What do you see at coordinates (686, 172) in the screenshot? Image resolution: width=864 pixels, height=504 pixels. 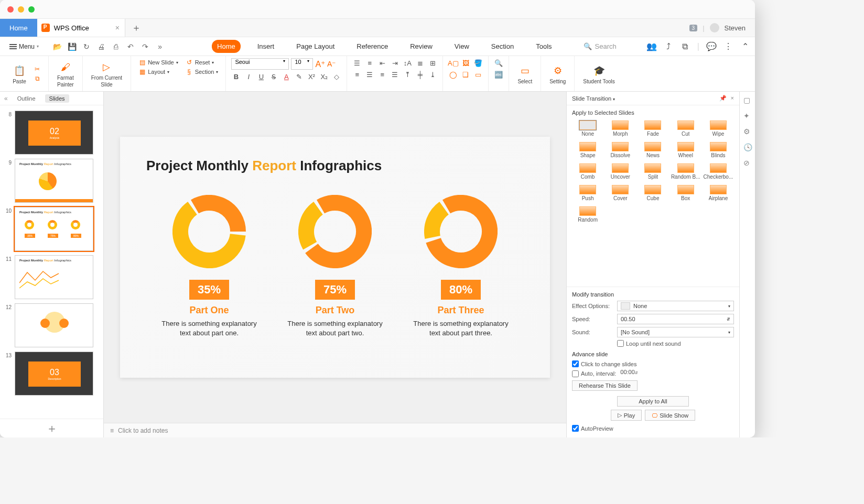 I see `transition-item: Random B...` at bounding box center [686, 172].